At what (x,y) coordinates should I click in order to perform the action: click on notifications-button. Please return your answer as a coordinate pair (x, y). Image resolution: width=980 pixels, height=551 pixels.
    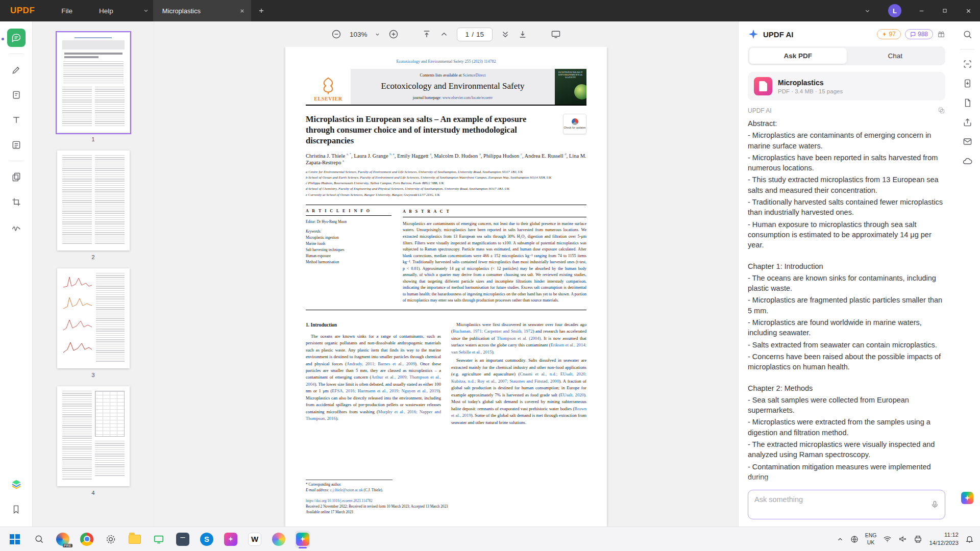
    Looking at the image, I should click on (970, 539).